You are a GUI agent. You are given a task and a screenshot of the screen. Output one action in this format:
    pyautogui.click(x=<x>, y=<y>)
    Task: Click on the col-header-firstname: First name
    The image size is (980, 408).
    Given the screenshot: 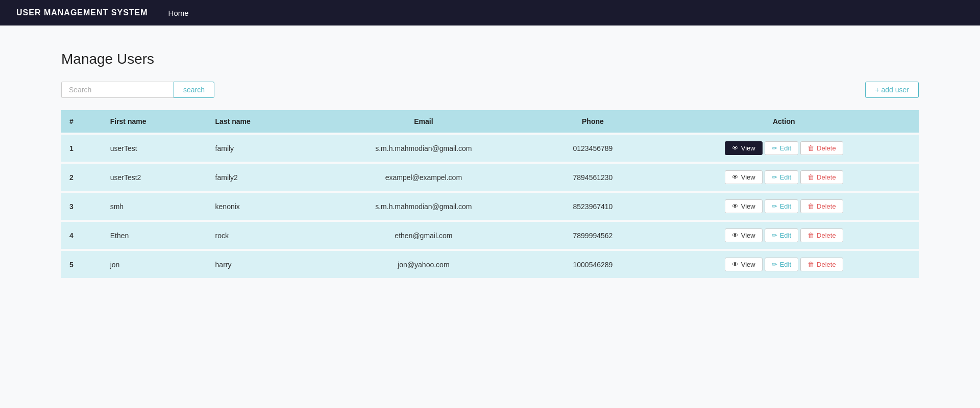 What is the action you would take?
    pyautogui.click(x=155, y=122)
    